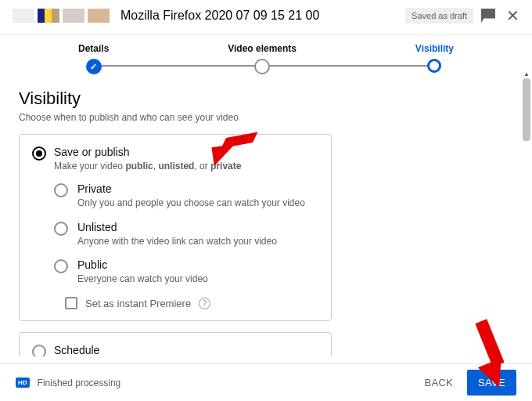 The image size is (532, 401). Describe the element at coordinates (175, 350) in the screenshot. I see `schedule-option: Schedule Select a date to make your vide…` at that location.